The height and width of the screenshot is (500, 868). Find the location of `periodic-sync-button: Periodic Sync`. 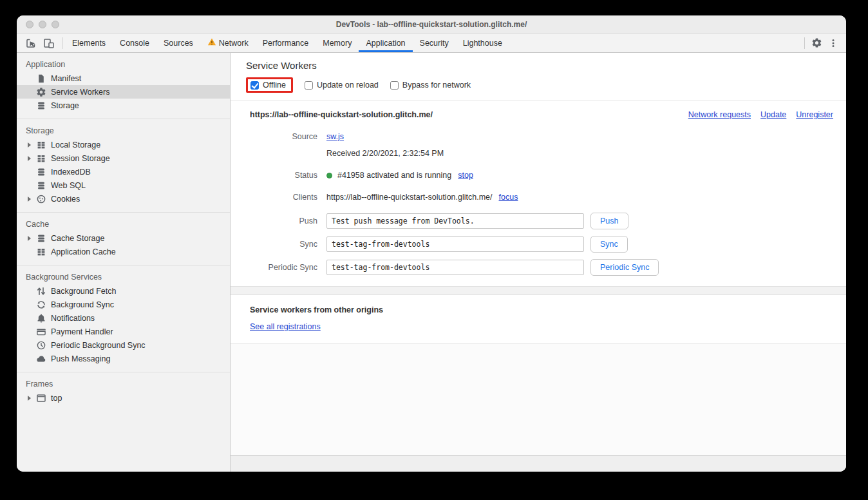

periodic-sync-button: Periodic Sync is located at coordinates (625, 267).